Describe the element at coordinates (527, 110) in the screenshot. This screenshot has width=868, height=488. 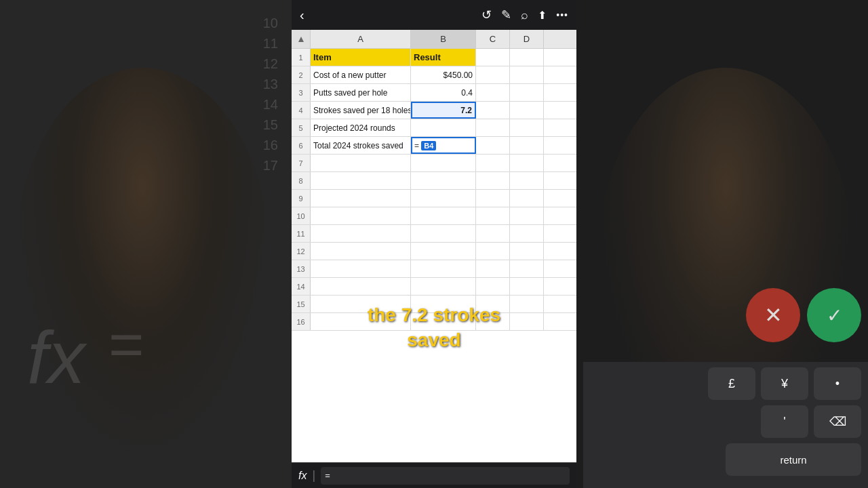
I see `cell-d4` at that location.